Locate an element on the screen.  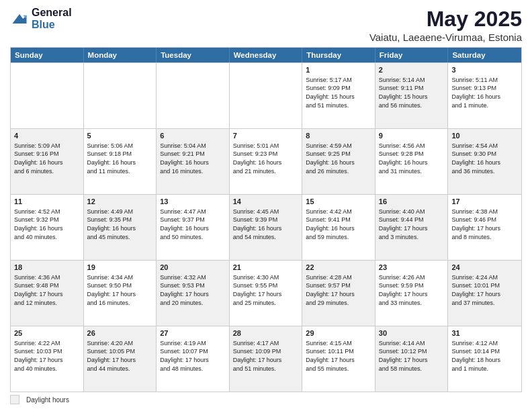
cell-text: Sunrise: 4:47 AM Sunset: 9:37 PM Dayligh… is located at coordinates (193, 224).